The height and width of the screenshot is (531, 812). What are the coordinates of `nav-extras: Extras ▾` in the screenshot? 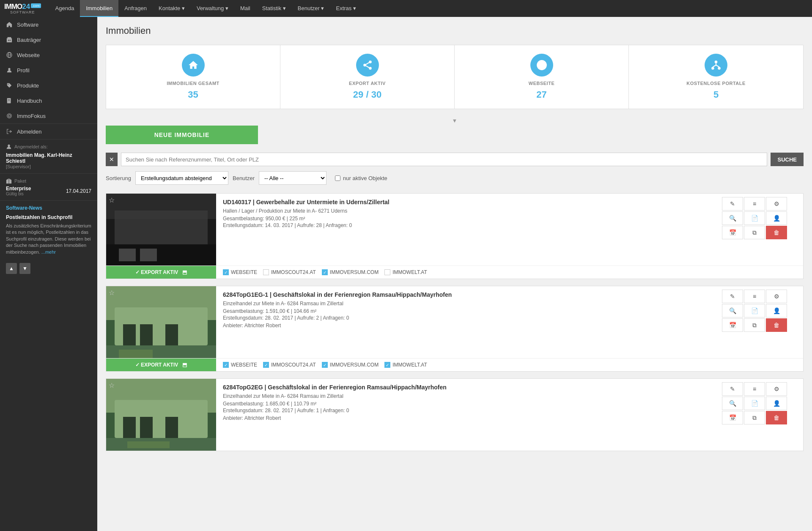 It's located at (346, 8).